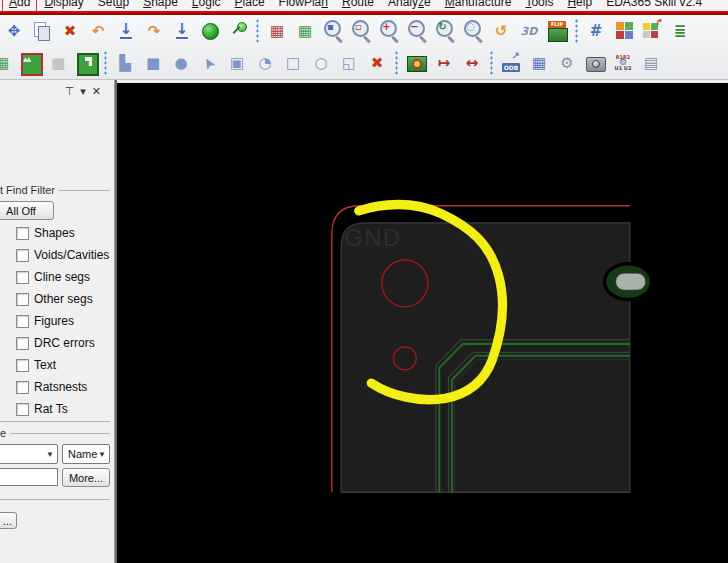 Image resolution: width=728 pixels, height=563 pixels. What do you see at coordinates (22, 344) in the screenshot?
I see `checkbox-drc-errors` at bounding box center [22, 344].